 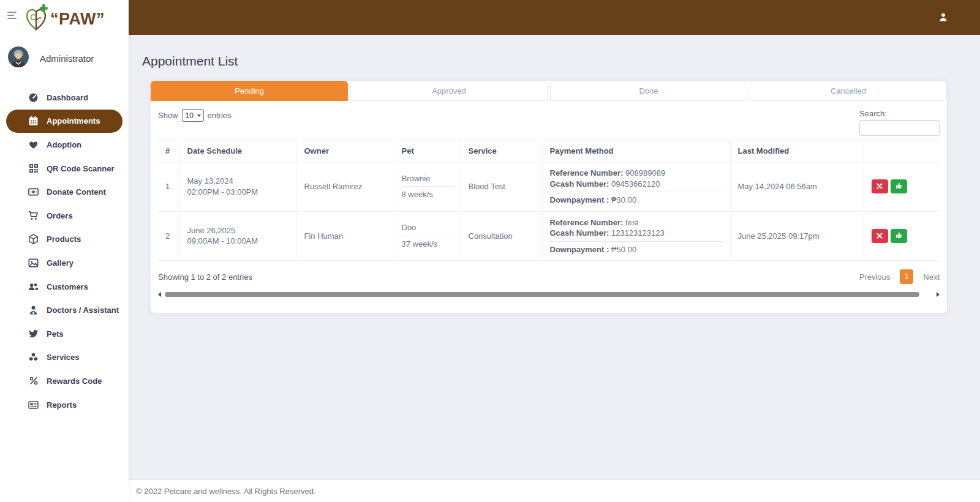 I want to click on next-button: Next, so click(x=931, y=277).